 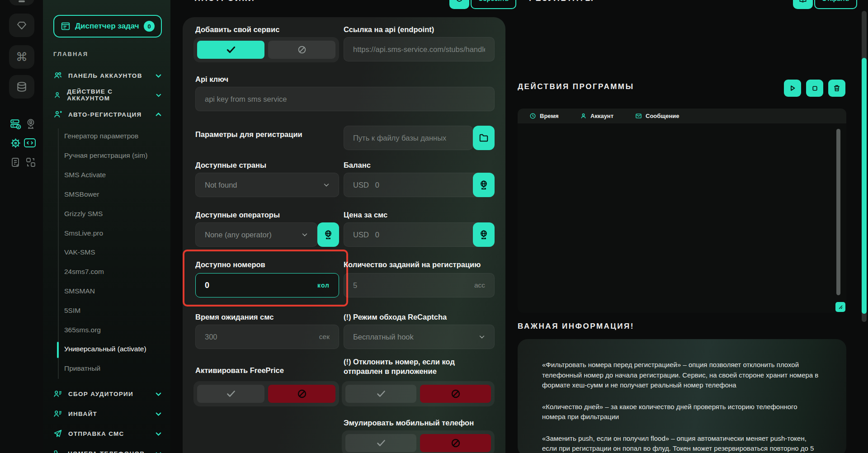 What do you see at coordinates (484, 138) in the screenshot?
I see `browse-folder-button` at bounding box center [484, 138].